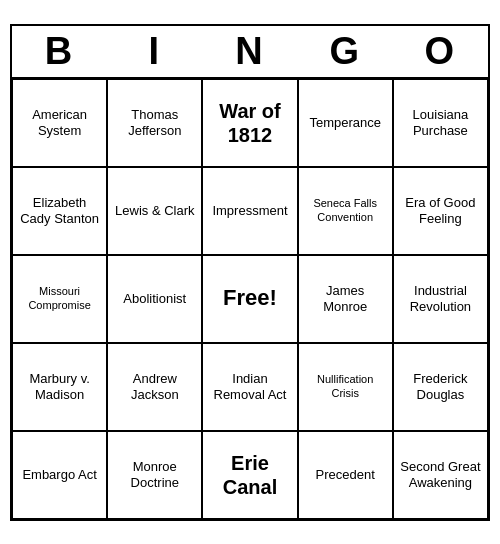  I want to click on bingo-cell: Marbury v. Madison, so click(60, 387).